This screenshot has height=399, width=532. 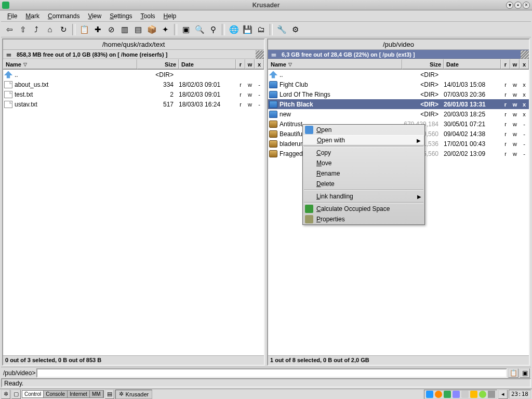 What do you see at coordinates (506, 64) in the screenshot?
I see `right-header-r: r` at bounding box center [506, 64].